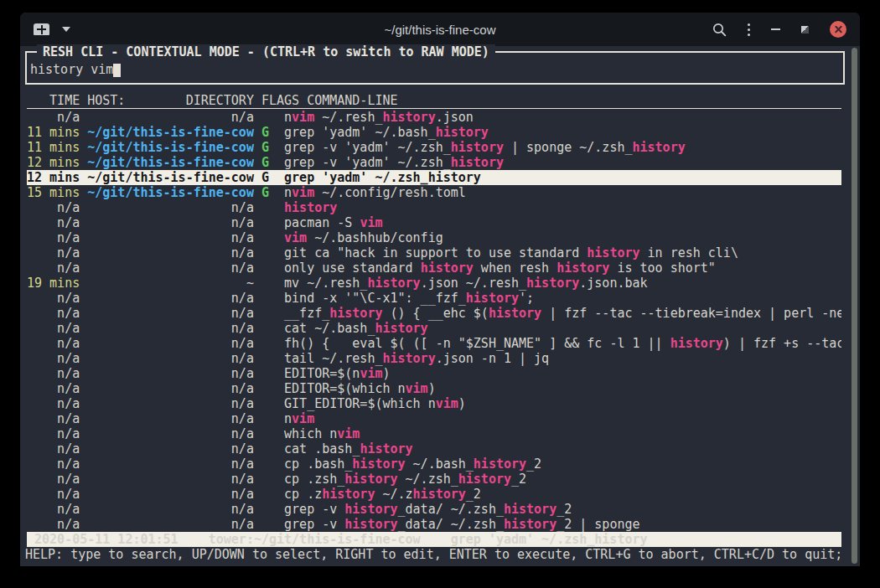 This screenshot has width=880, height=588. Describe the element at coordinates (805, 30) in the screenshot. I see `restore-button` at that location.